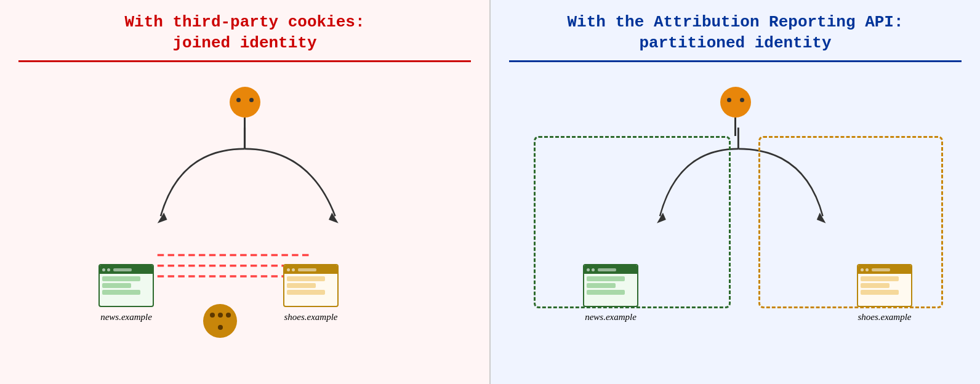  What do you see at coordinates (884, 318) in the screenshot?
I see `shoes-label-right: shoes.example` at bounding box center [884, 318].